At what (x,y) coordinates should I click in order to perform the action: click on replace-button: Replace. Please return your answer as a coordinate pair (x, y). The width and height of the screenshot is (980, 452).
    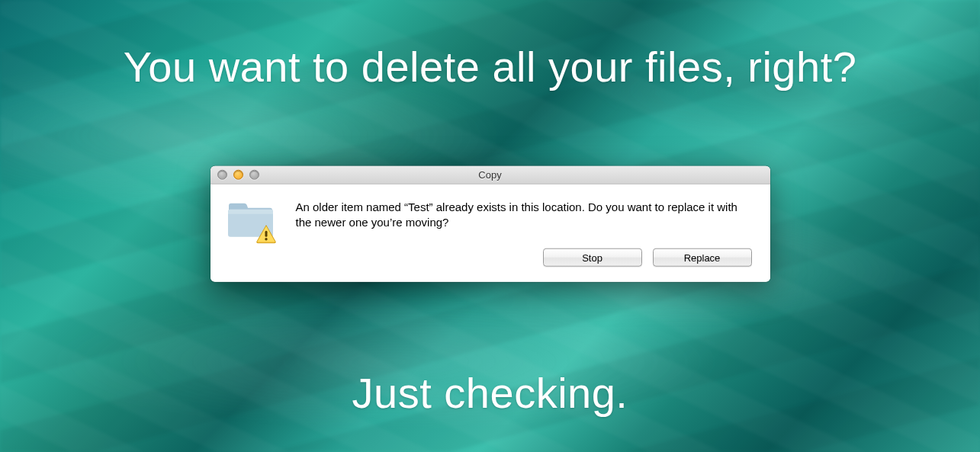
    Looking at the image, I should click on (702, 258).